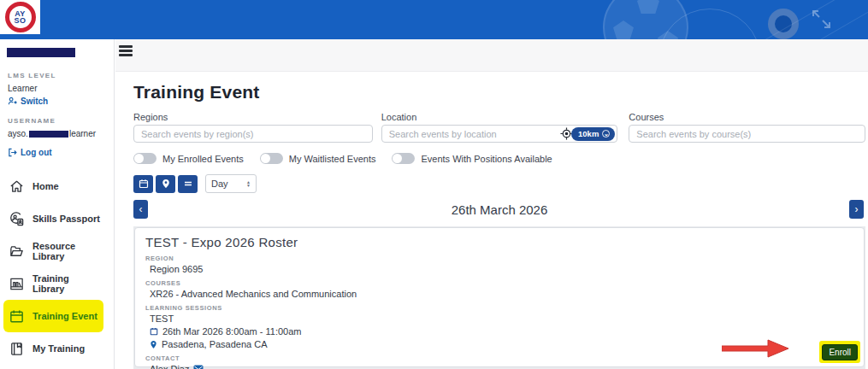 Image resolution: width=868 pixels, height=369 pixels. Describe the element at coordinates (747, 133) in the screenshot. I see `courses-search-input` at that location.